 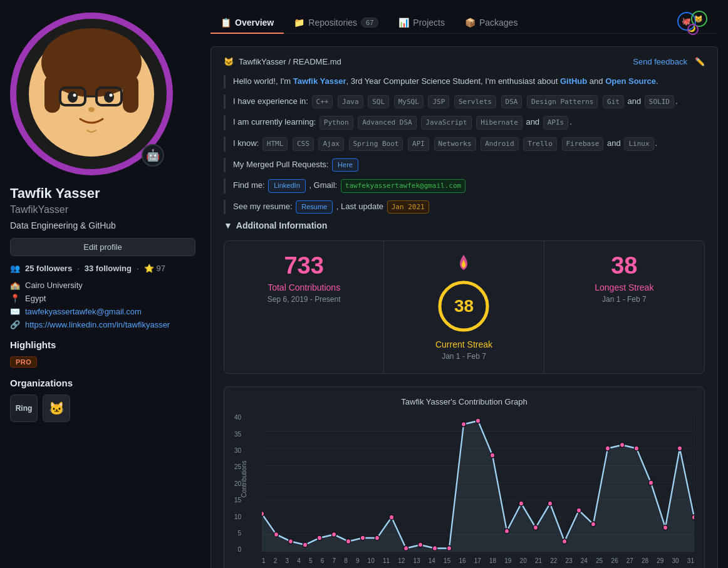 I want to click on avatar-badge: 🤖, so click(x=153, y=155).